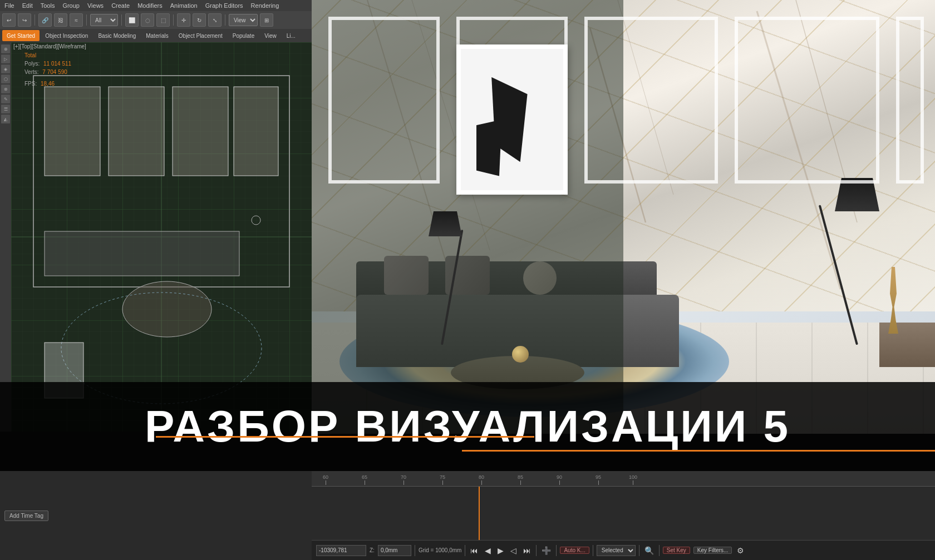 This screenshot has width=935, height=560. I want to click on tab-populate: Populate, so click(244, 36).